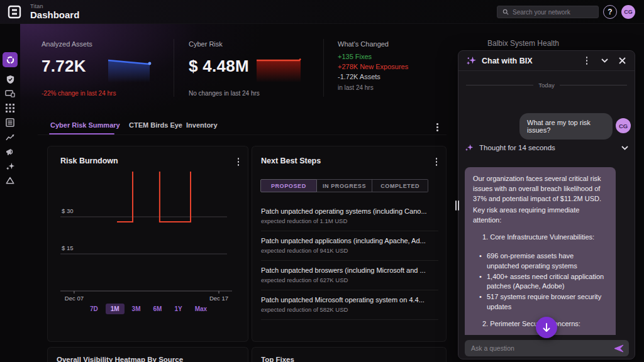 This screenshot has width=644, height=362. Describe the element at coordinates (566, 126) in the screenshot. I see `user-message-bubble: What are my top risk issues?` at that location.